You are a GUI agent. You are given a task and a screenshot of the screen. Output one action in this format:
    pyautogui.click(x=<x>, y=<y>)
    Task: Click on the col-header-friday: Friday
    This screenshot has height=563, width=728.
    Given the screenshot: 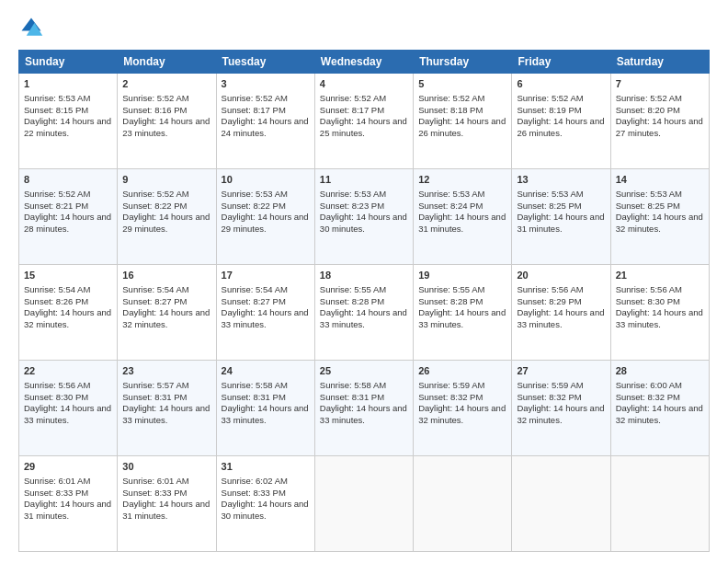 What is the action you would take?
    pyautogui.click(x=561, y=63)
    